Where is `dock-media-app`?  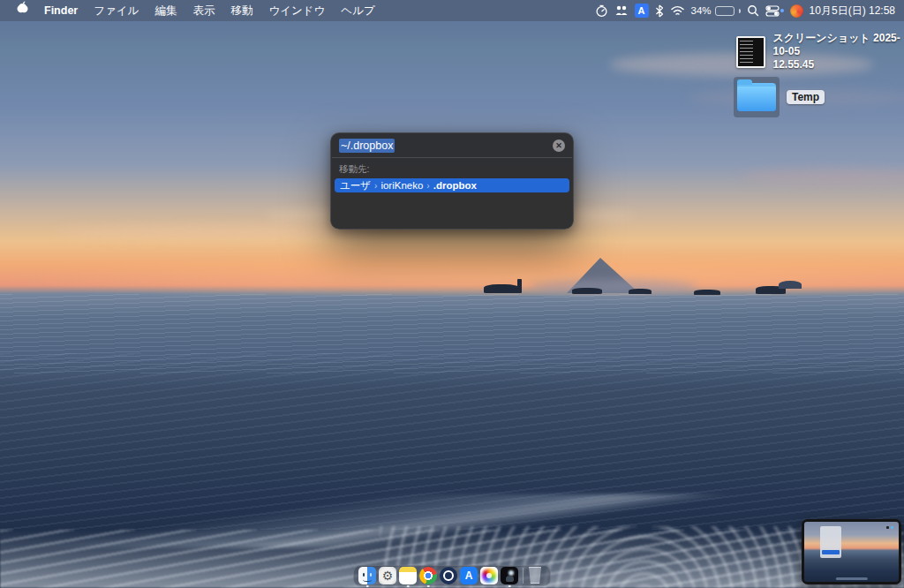
dock-media-app is located at coordinates (509, 576).